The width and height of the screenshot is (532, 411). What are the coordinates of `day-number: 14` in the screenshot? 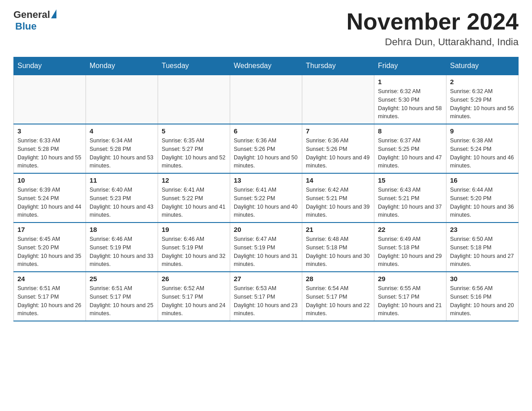 It's located at (338, 180).